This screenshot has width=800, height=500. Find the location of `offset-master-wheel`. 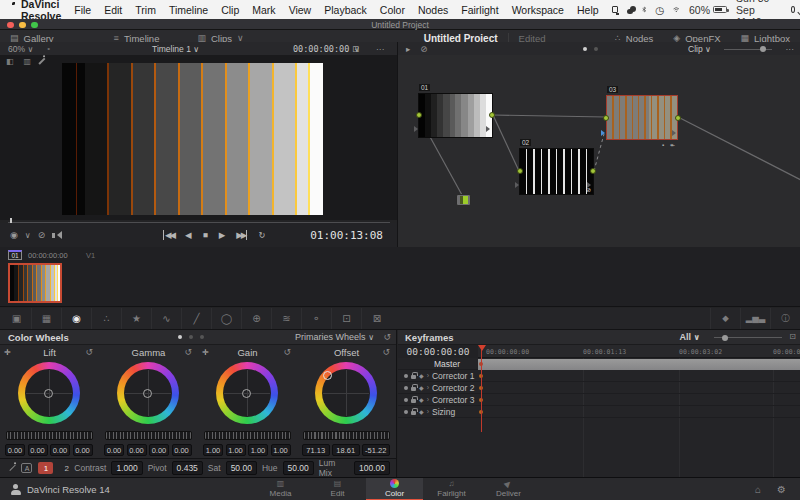

offset-master-wheel is located at coordinates (346, 436).